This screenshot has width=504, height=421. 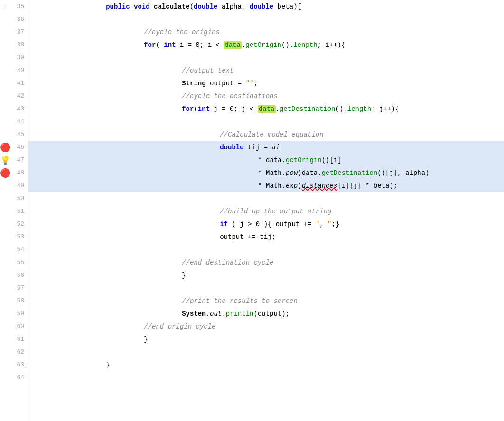 What do you see at coordinates (14, 32) in the screenshot?
I see `gutter-row-37: 37` at bounding box center [14, 32].